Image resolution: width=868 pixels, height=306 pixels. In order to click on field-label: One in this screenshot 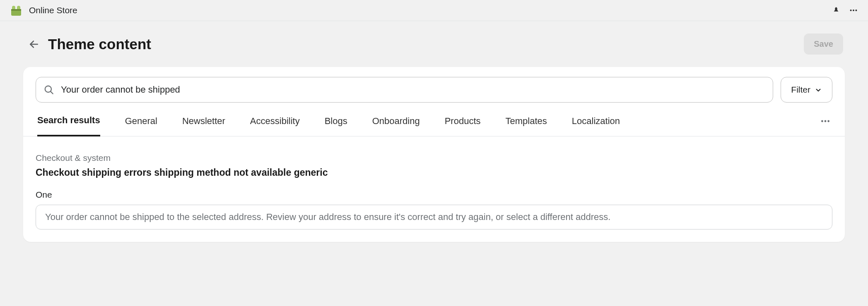, I will do `click(434, 195)`.